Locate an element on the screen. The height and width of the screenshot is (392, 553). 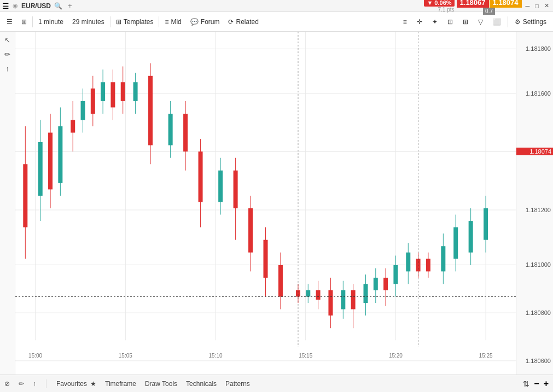
mid-icon: ≡ is located at coordinates (166, 22).